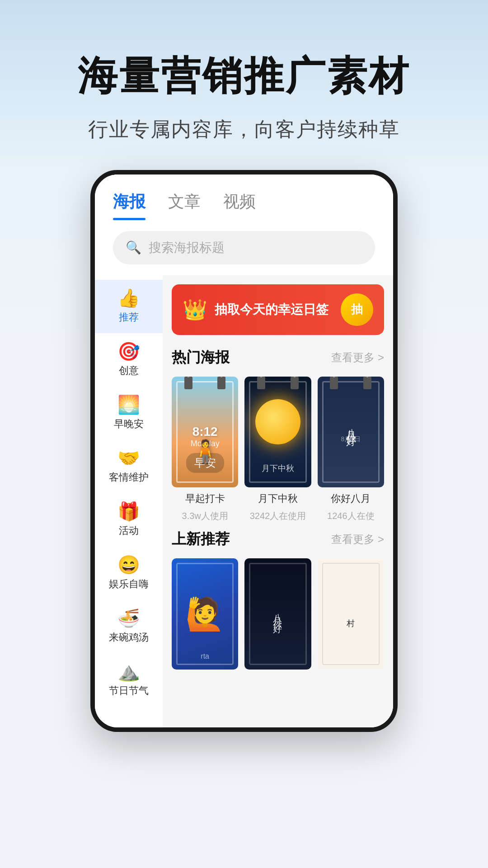 The width and height of the screenshot is (488, 868). I want to click on hot-posters-title: 热门海报, so click(201, 358).